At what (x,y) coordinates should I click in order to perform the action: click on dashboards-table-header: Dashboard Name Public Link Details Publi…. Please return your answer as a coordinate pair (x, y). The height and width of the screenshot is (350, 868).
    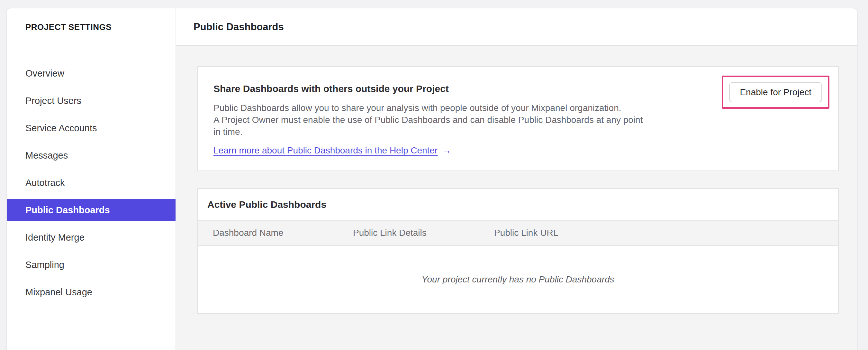
    Looking at the image, I should click on (518, 233).